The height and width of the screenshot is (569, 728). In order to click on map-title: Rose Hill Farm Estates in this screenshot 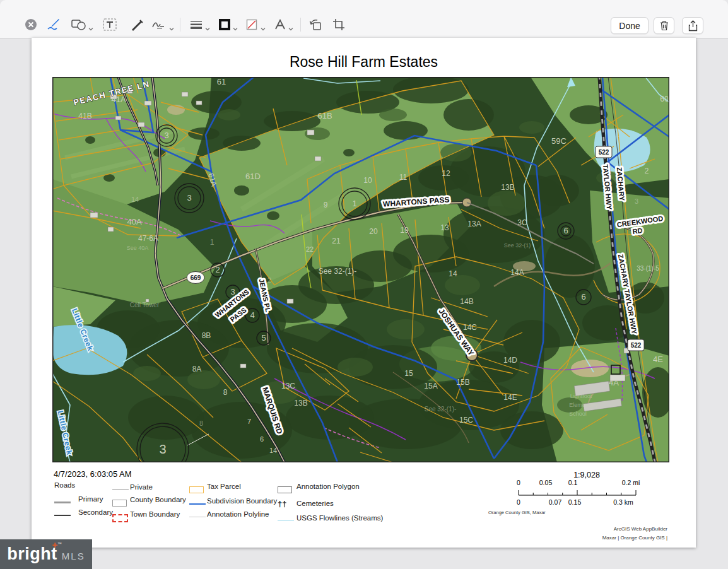, I will do `click(363, 62)`.